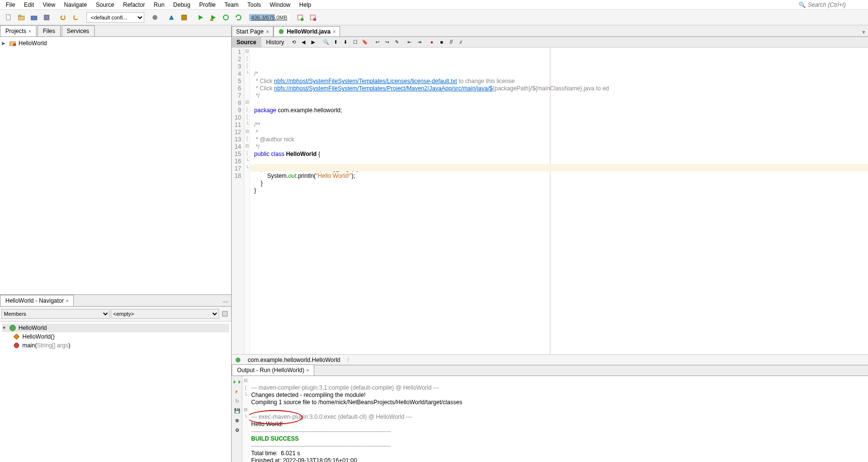  What do you see at coordinates (4, 328) in the screenshot?
I see `chevron-down-icon: ▼` at bounding box center [4, 328].